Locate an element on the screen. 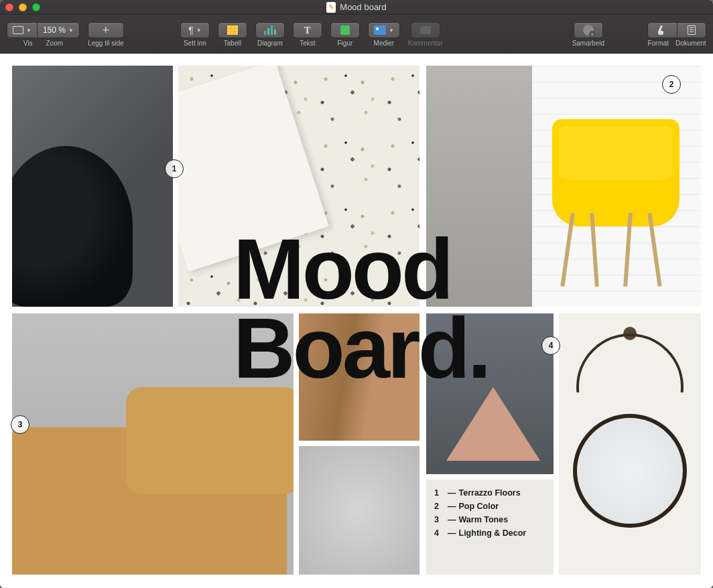 This screenshot has height=588, width=713. brush-icon is located at coordinates (663, 30).